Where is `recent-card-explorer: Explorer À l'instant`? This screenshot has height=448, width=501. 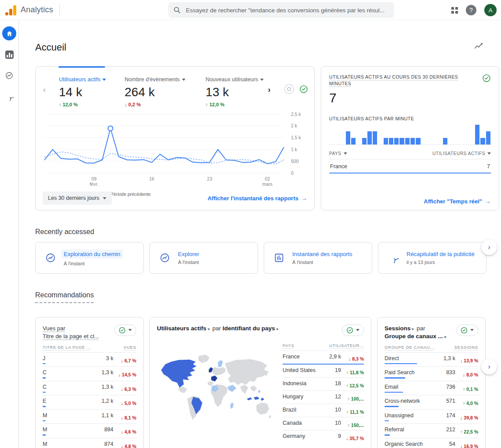 recent-card-explorer: Explorer À l'instant is located at coordinates (204, 258).